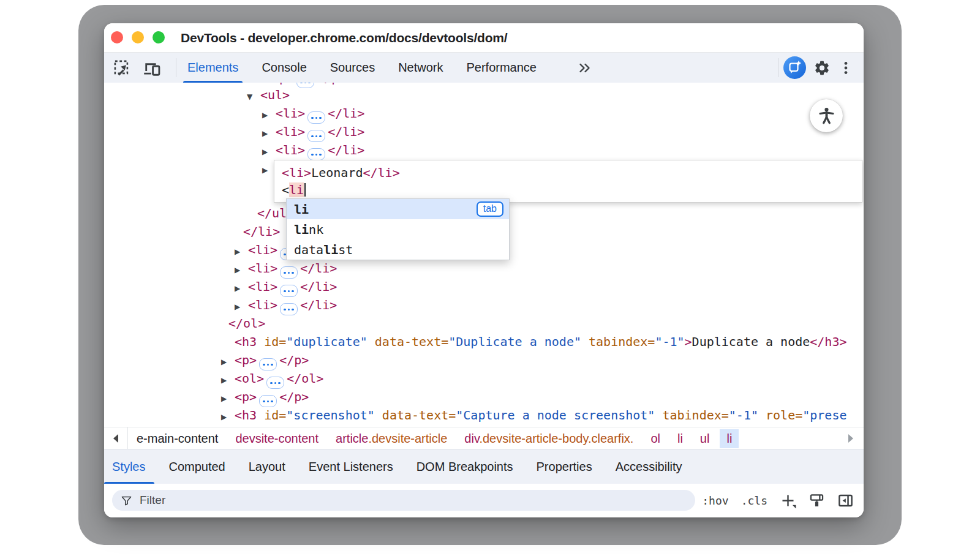  I want to click on tab-console: Console, so click(284, 67).